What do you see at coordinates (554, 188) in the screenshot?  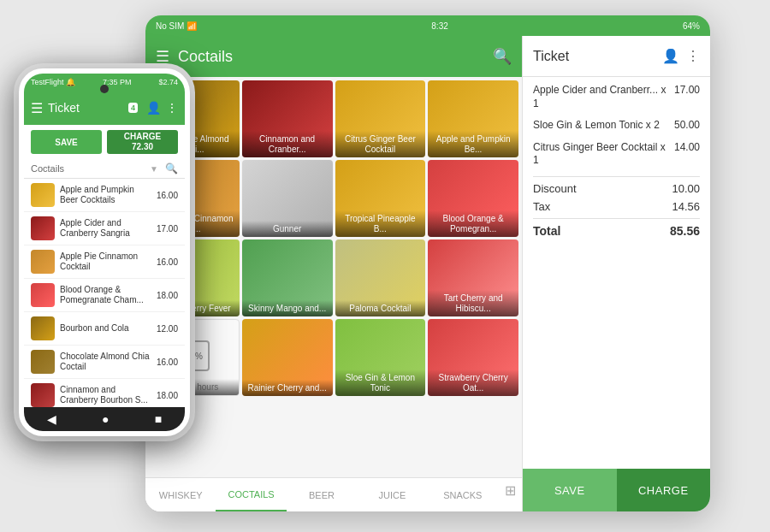 I see `discount-label: Discount` at bounding box center [554, 188].